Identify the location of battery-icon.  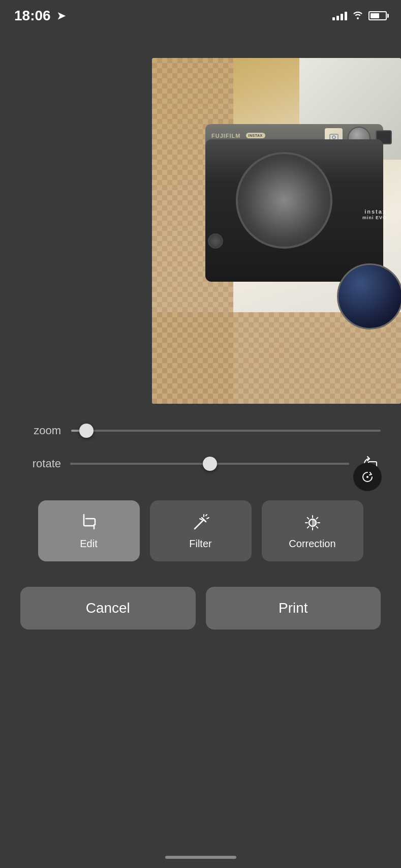
(378, 16).